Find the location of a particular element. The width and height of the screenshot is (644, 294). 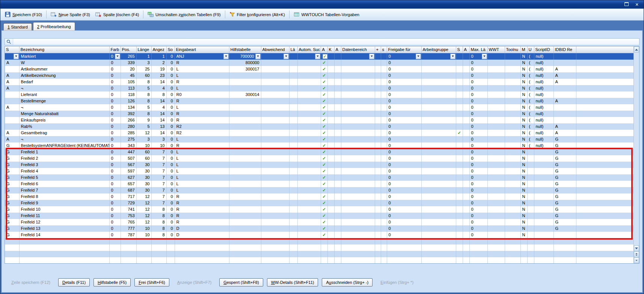

cell-pos: 20 is located at coordinates (128, 69).